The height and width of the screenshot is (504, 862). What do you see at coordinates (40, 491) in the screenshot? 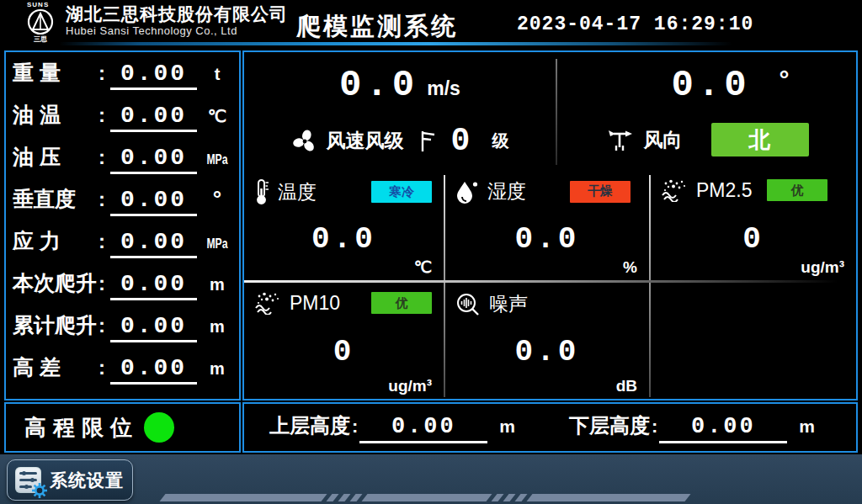
I see `gear-icon` at bounding box center [40, 491].